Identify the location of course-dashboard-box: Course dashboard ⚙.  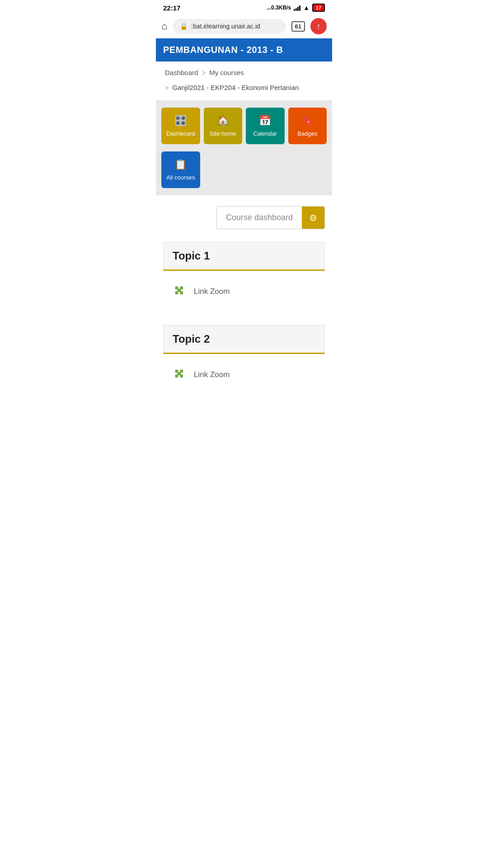
(271, 218).